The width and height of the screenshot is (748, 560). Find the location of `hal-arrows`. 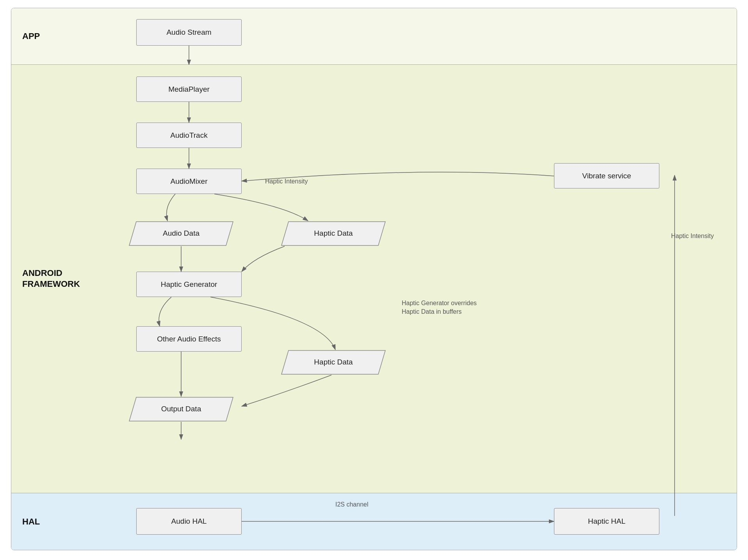

hal-arrows is located at coordinates (374, 521).